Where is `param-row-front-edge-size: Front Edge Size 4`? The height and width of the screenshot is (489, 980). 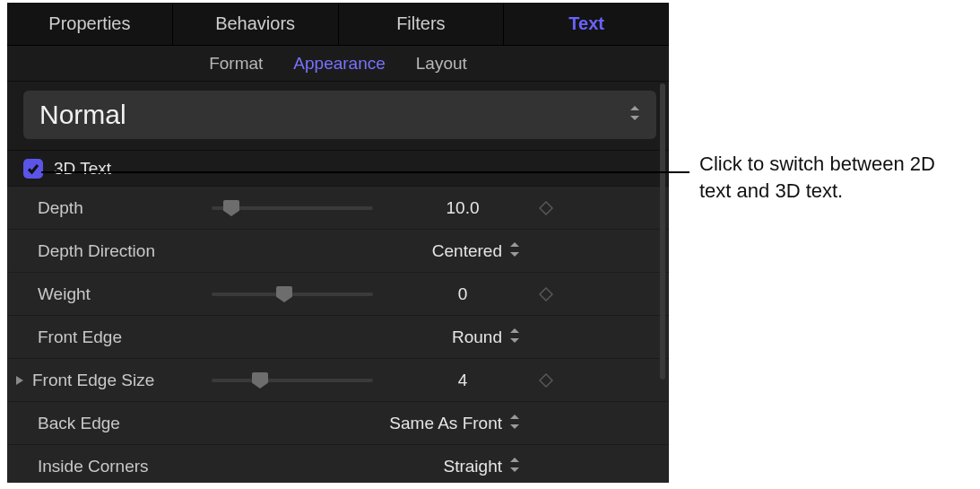 param-row-front-edge-size: Front Edge Size 4 is located at coordinates (338, 380).